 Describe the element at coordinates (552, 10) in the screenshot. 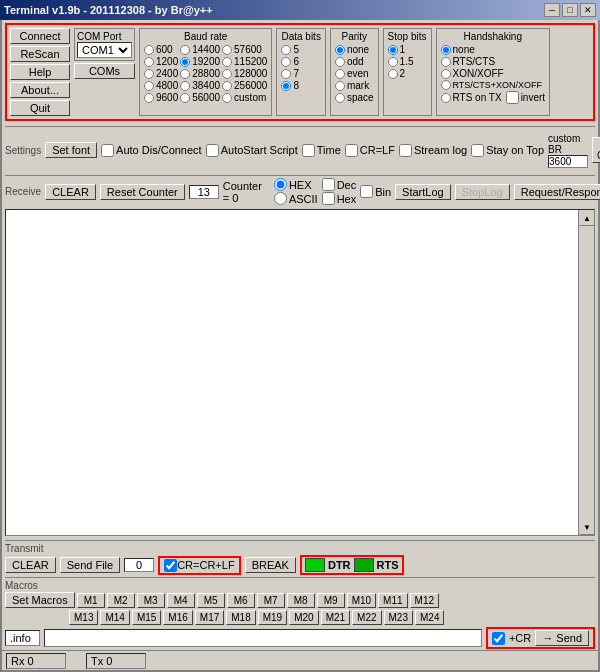

I see `minimize-button: ─` at that location.